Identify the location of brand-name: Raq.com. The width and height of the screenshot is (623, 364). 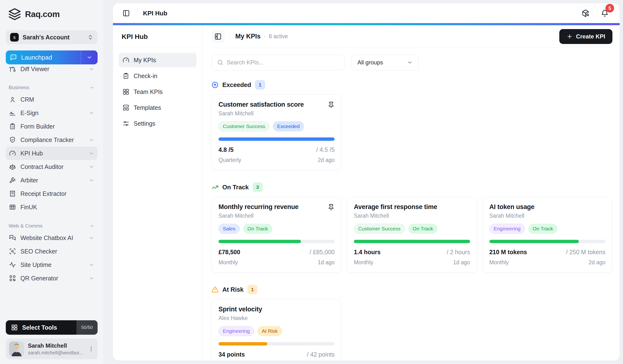
(42, 14).